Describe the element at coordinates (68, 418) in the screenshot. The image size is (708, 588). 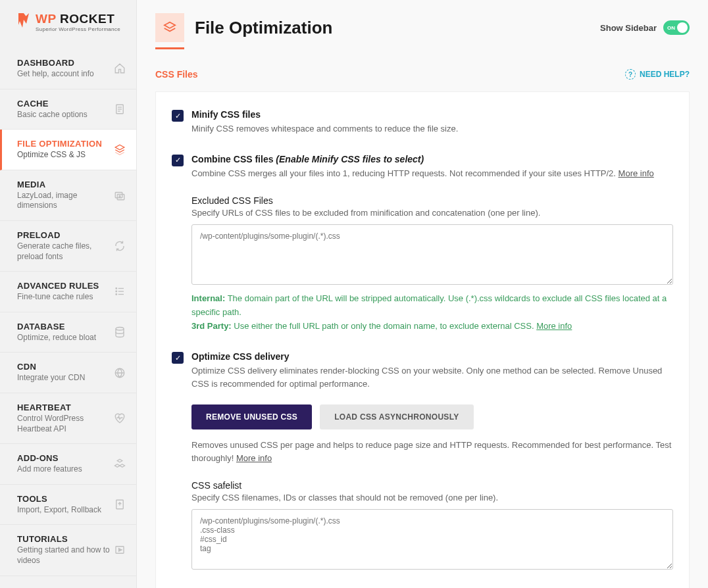
I see `nav-heartbeat: HEARTBEATControl WordPress Heartbeat API` at that location.